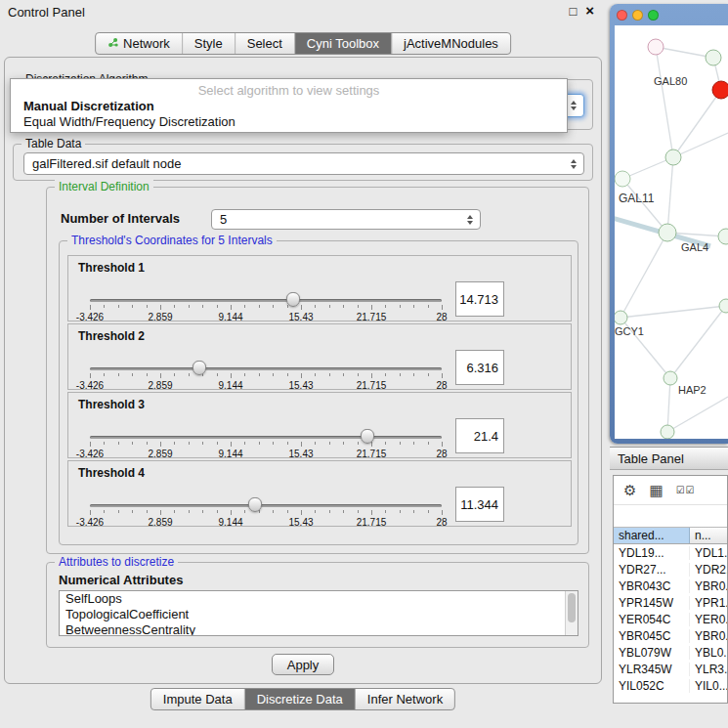  I want to click on panel-title: Control Panel, so click(47, 12).